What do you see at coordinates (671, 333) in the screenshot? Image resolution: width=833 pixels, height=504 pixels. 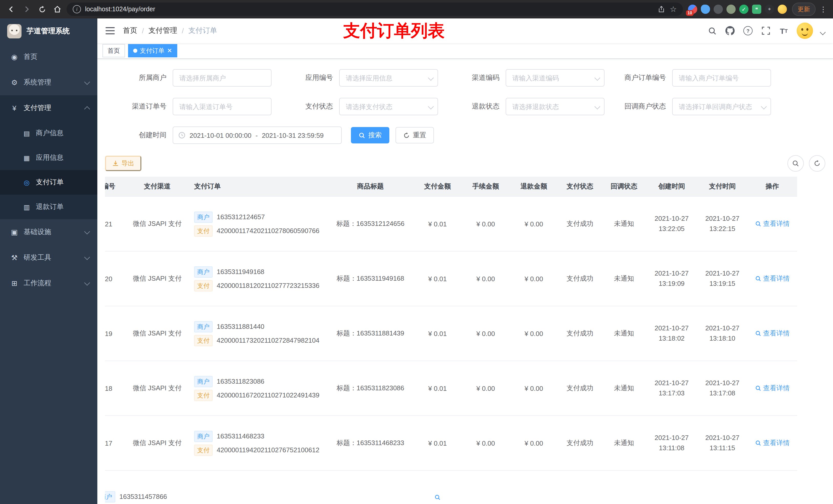 I see `cell-create-time: 2021-10-27 13:18:02` at bounding box center [671, 333].